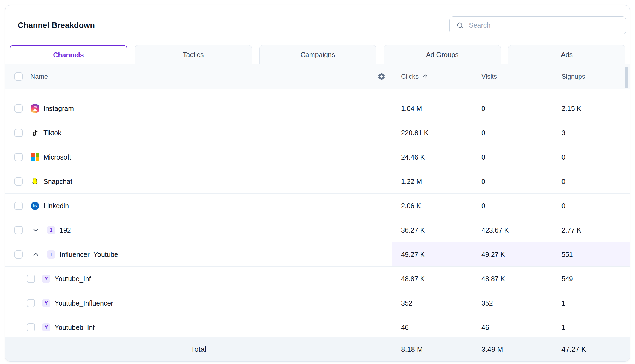 The width and height of the screenshot is (635, 364). Describe the element at coordinates (193, 55) in the screenshot. I see `tab-tactics: Tactics` at that location.